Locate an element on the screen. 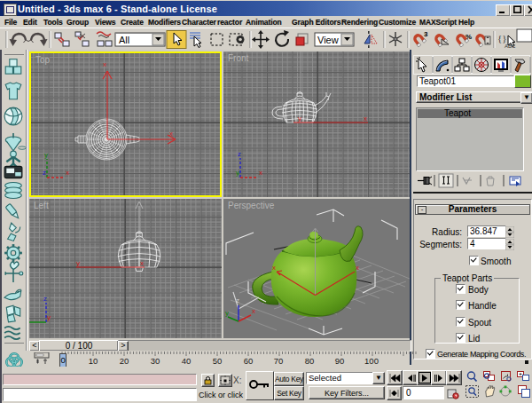 The height and width of the screenshot is (403, 532). svg-text: View is located at coordinates (328, 40).